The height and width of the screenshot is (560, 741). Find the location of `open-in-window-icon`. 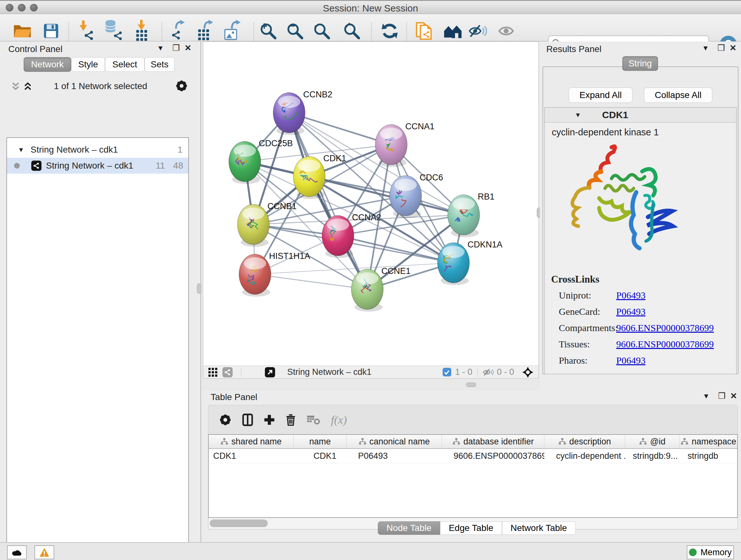

open-in-window-icon is located at coordinates (270, 372).